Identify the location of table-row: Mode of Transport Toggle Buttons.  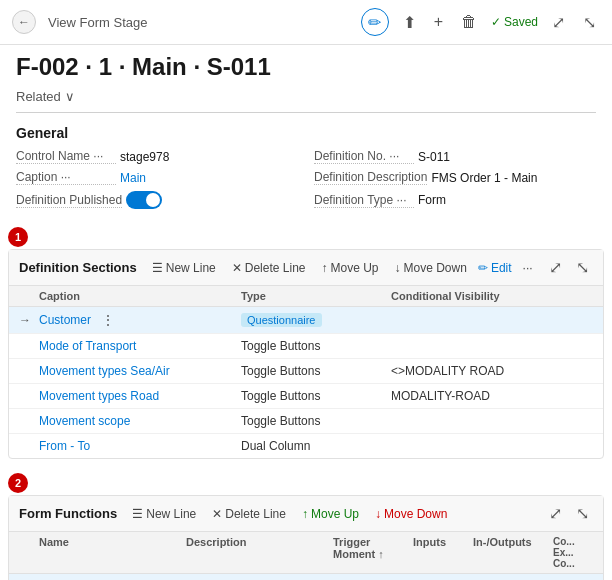
(306, 346).